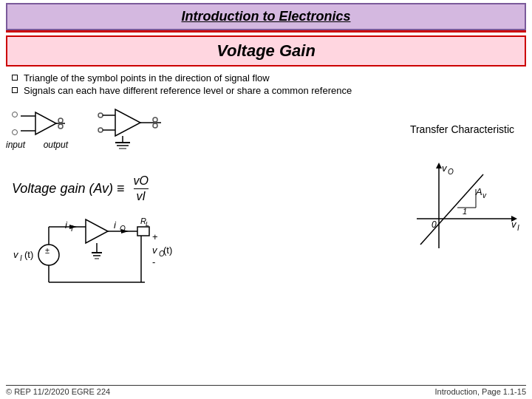 The image size is (532, 399). Describe the element at coordinates (139, 129) in the screenshot. I see `amp-diagram-grounded` at that location.